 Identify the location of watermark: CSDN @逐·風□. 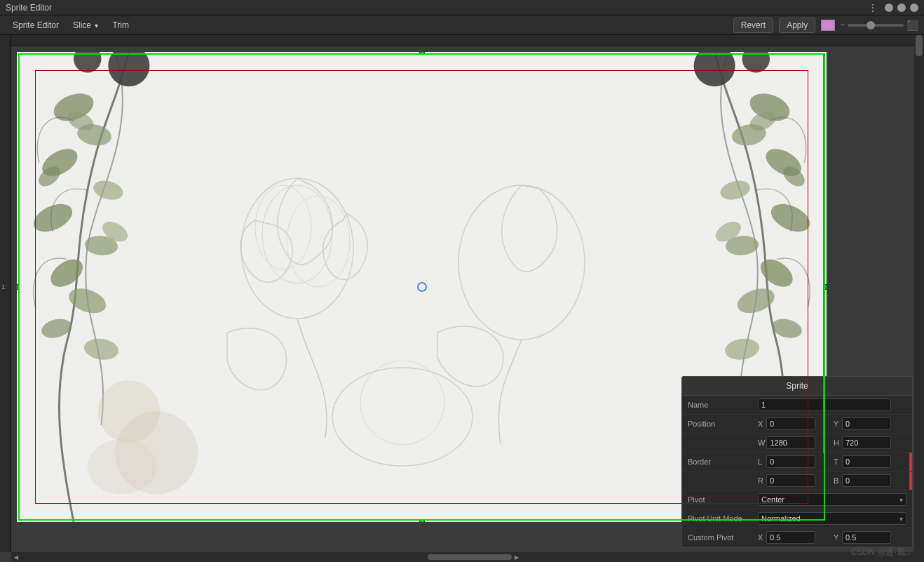
(881, 553).